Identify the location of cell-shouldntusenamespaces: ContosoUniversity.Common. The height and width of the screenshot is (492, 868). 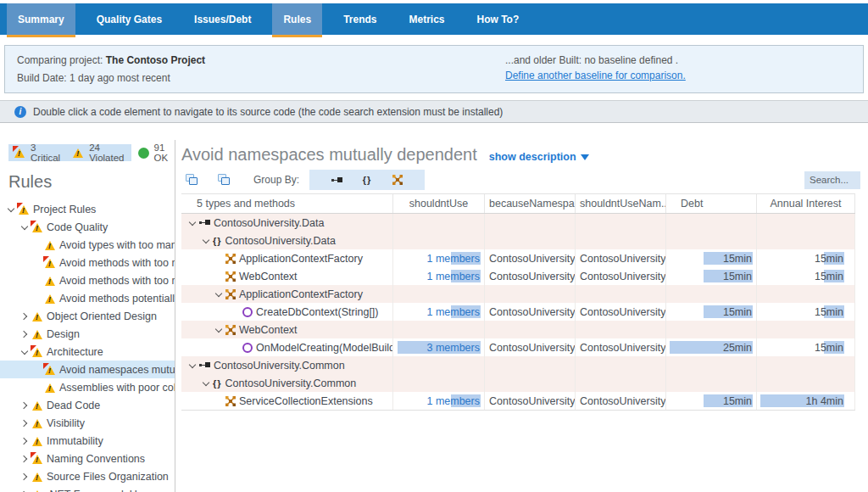
(620, 400).